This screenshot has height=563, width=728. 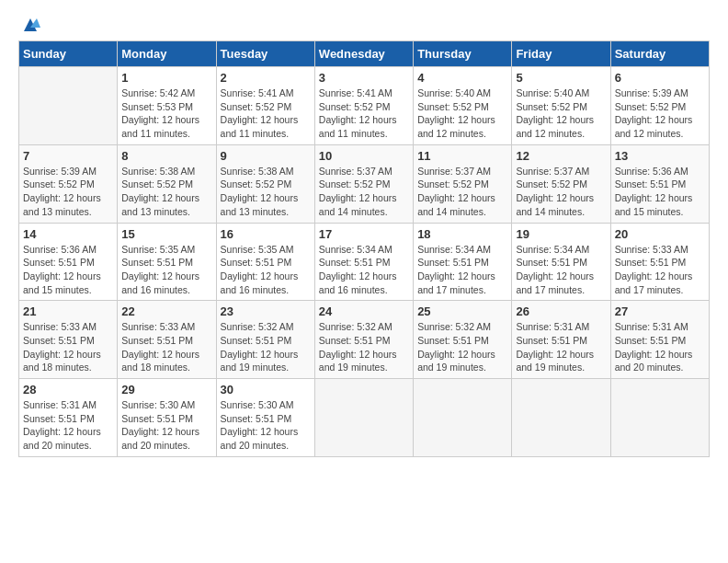 What do you see at coordinates (462, 311) in the screenshot?
I see `day-number: 25` at bounding box center [462, 311].